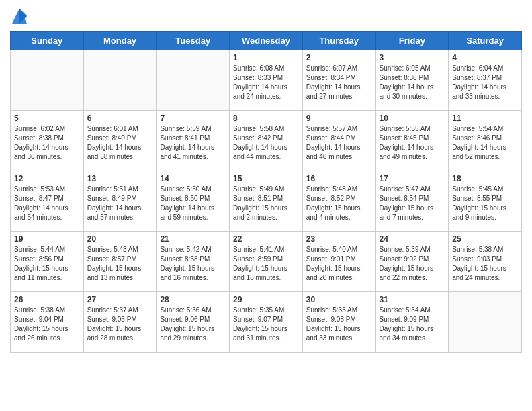 The width and height of the screenshot is (532, 411). I want to click on calendar-cell: 31Sunrise: 5:34 AM Sunset: 9:09 PM Dayli…, so click(412, 322).